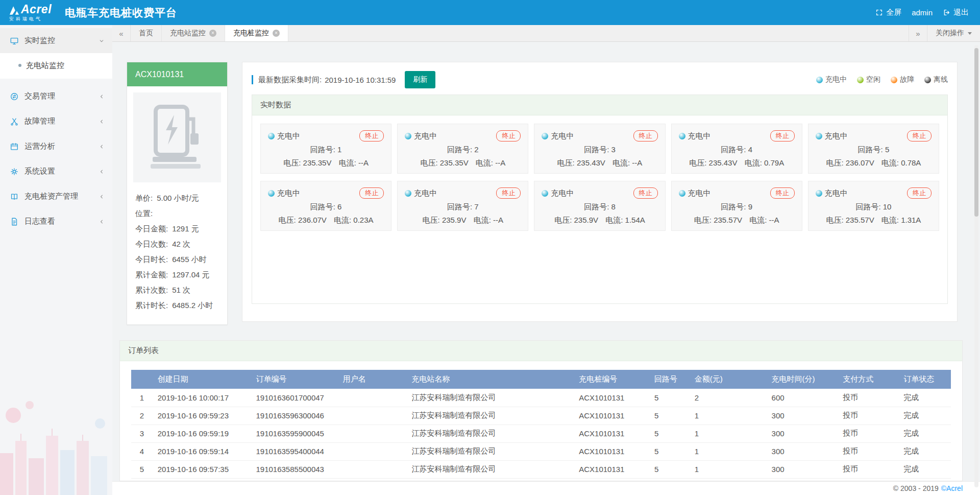 Image resolution: width=980 pixels, height=495 pixels. What do you see at coordinates (146, 33) in the screenshot?
I see `tab-home: 首页` at bounding box center [146, 33].